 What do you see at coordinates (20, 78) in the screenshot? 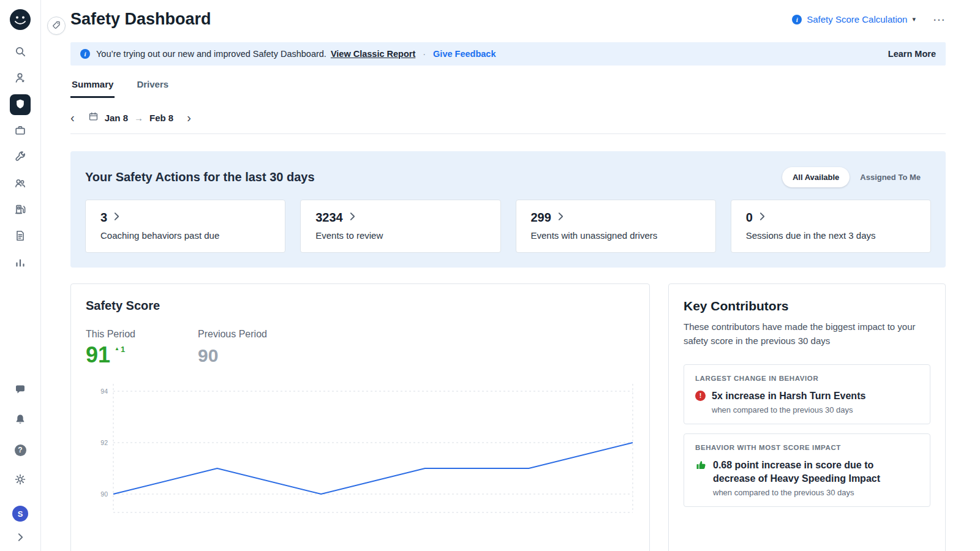
I see `driver-star-icon` at bounding box center [20, 78].